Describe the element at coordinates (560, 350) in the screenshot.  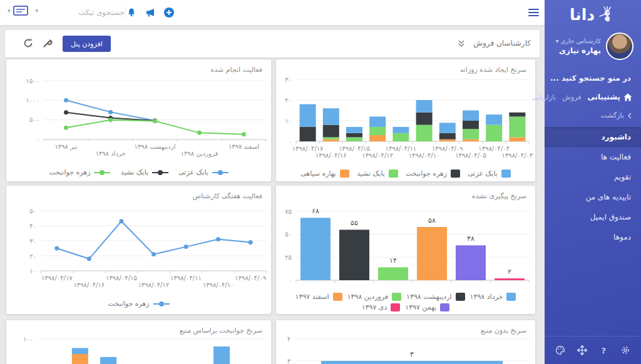
I see `theme-button` at that location.